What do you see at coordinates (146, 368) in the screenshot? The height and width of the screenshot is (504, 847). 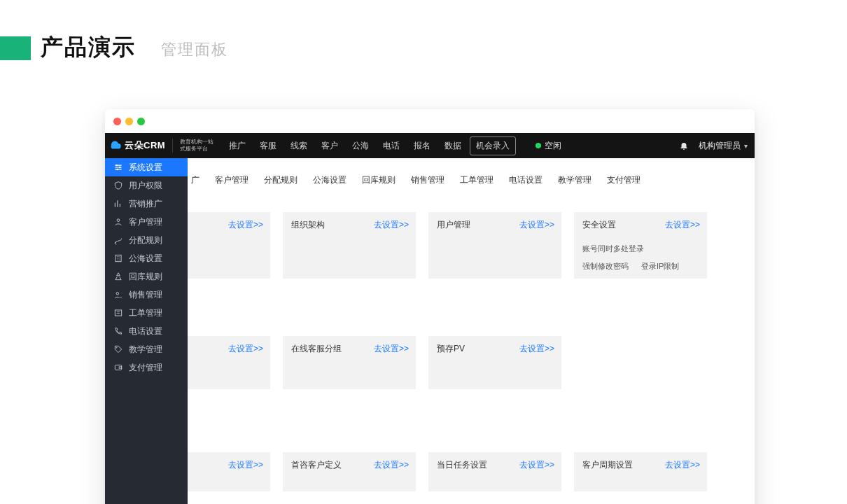 I see `sidebar-item-label: 支付管理` at bounding box center [146, 368].